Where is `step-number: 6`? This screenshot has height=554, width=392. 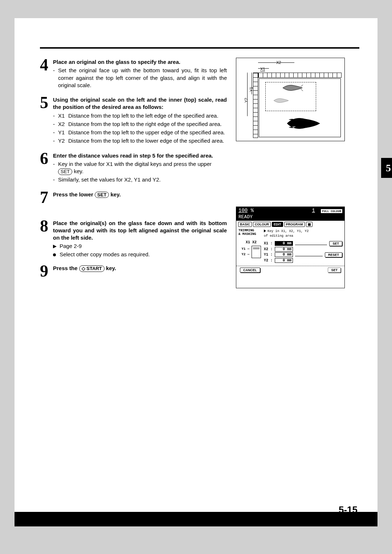 step-number: 6 is located at coordinates (46, 168).